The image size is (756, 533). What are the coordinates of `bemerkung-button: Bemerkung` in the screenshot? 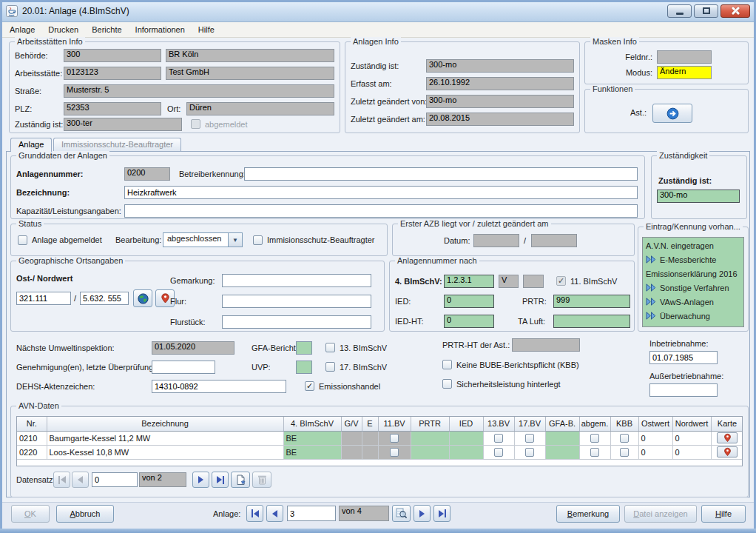 It's located at (588, 514).